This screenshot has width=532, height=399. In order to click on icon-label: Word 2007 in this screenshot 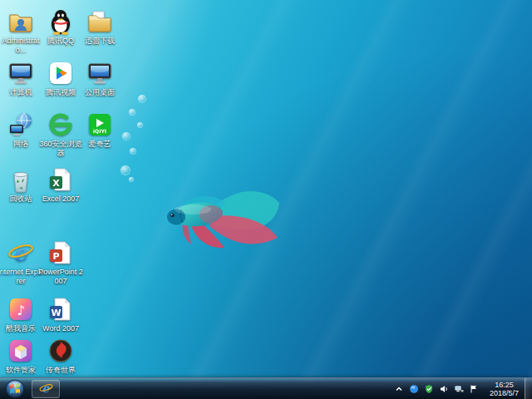, I will do `click(61, 329)`.